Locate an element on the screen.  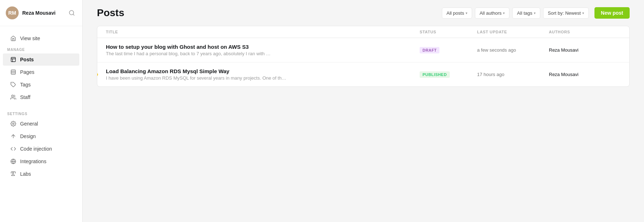
sort-label: Sort by: Newest is located at coordinates (564, 13).